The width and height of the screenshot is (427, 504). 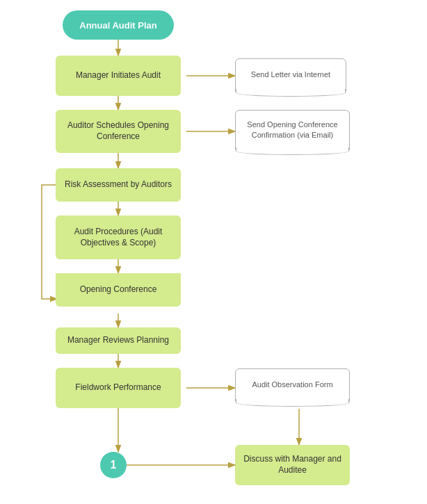 What do you see at coordinates (291, 75) in the screenshot?
I see `send-letter-node: Send Letter via Internet` at bounding box center [291, 75].